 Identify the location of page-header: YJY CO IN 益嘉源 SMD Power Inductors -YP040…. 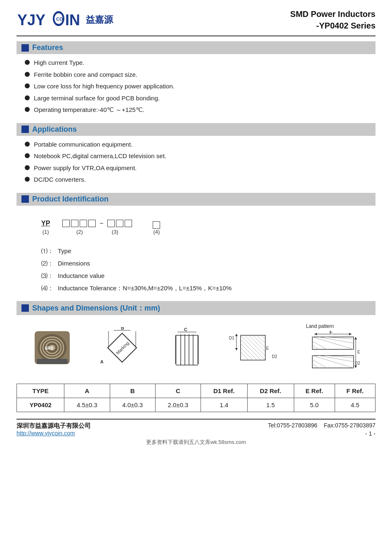
(196, 22).